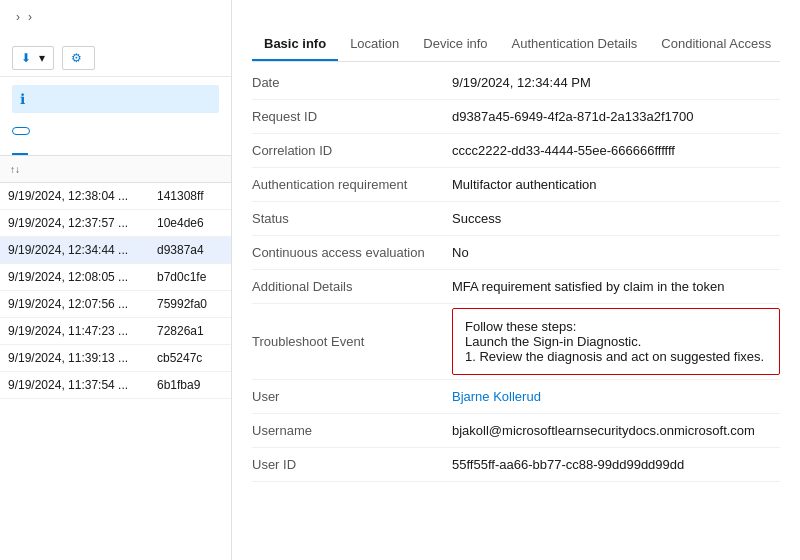 The image size is (800, 560). What do you see at coordinates (36, 148) in the screenshot?
I see `tab-other` at bounding box center [36, 148].